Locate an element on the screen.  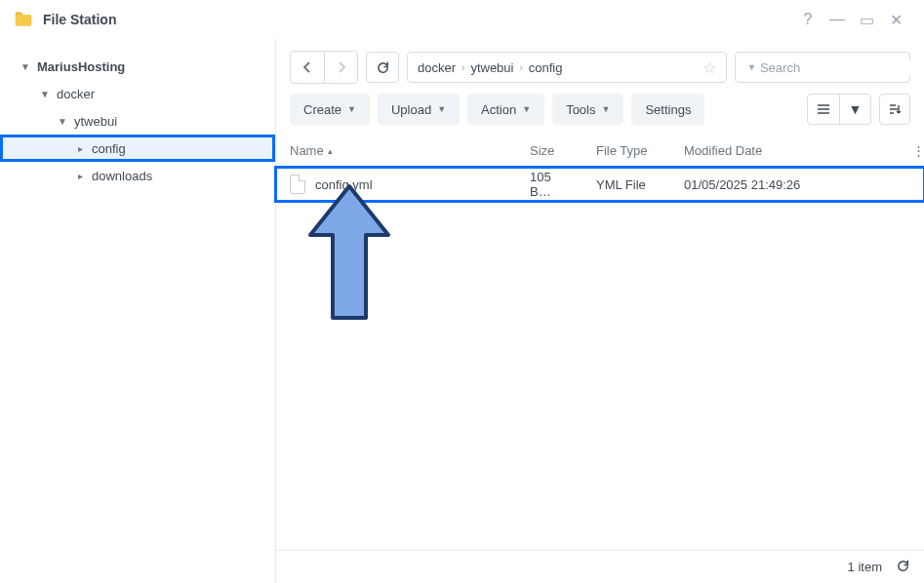
help-icon: ? is located at coordinates (808, 19).